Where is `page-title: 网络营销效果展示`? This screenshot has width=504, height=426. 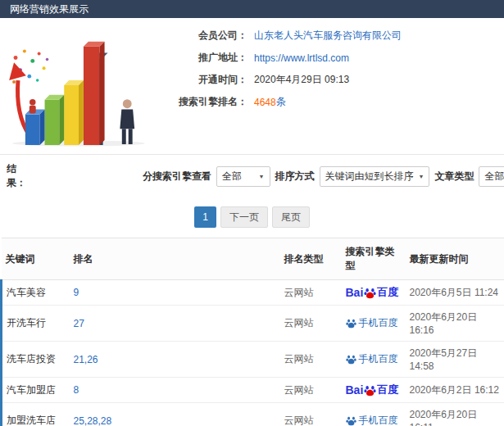
page-title: 网络营销效果展示 is located at coordinates (49, 10).